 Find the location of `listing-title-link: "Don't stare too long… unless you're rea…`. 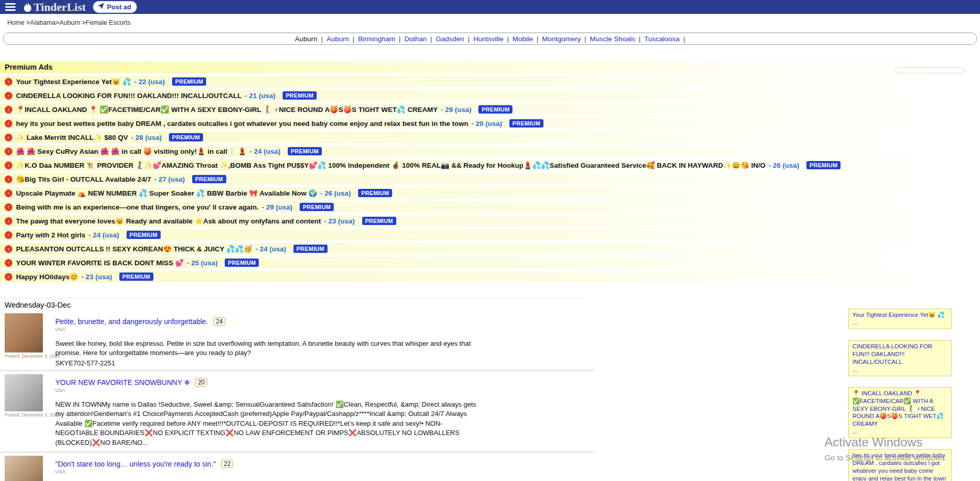

listing-title-link: "Don't stare too long… unless you're rea… is located at coordinates (135, 464).